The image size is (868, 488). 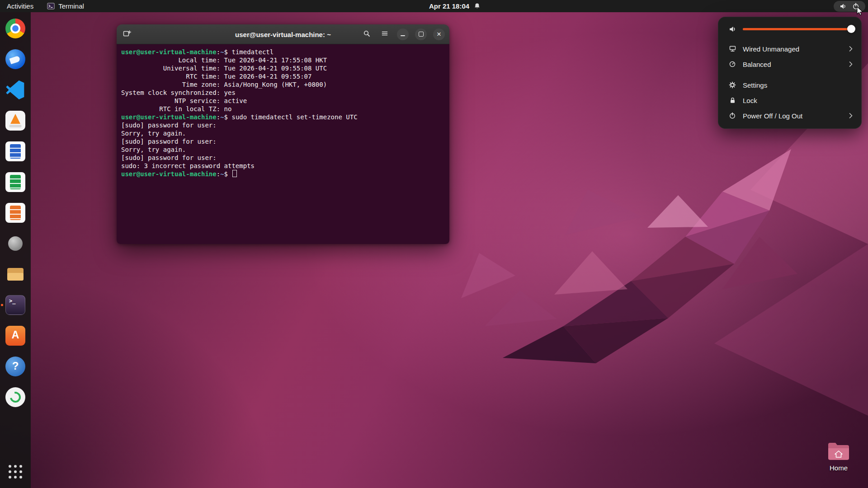 What do you see at coordinates (15, 213) in the screenshot?
I see `libreoffice-impress-icon` at bounding box center [15, 213].